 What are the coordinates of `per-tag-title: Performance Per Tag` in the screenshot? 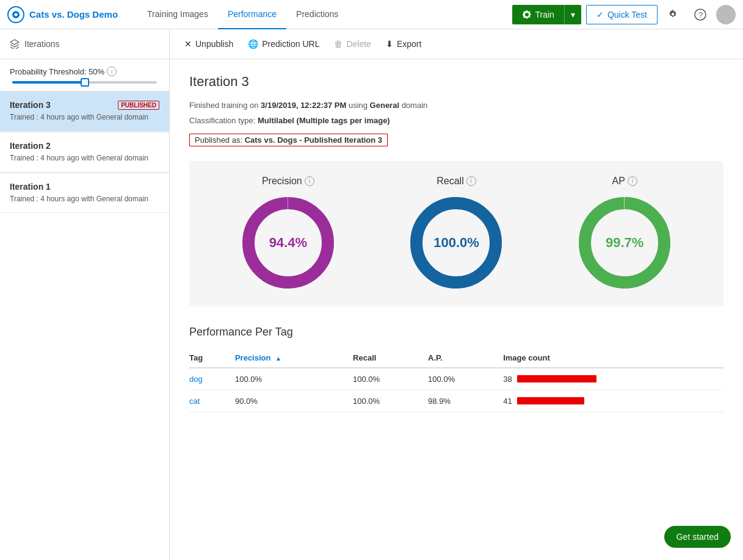 It's located at (457, 332).